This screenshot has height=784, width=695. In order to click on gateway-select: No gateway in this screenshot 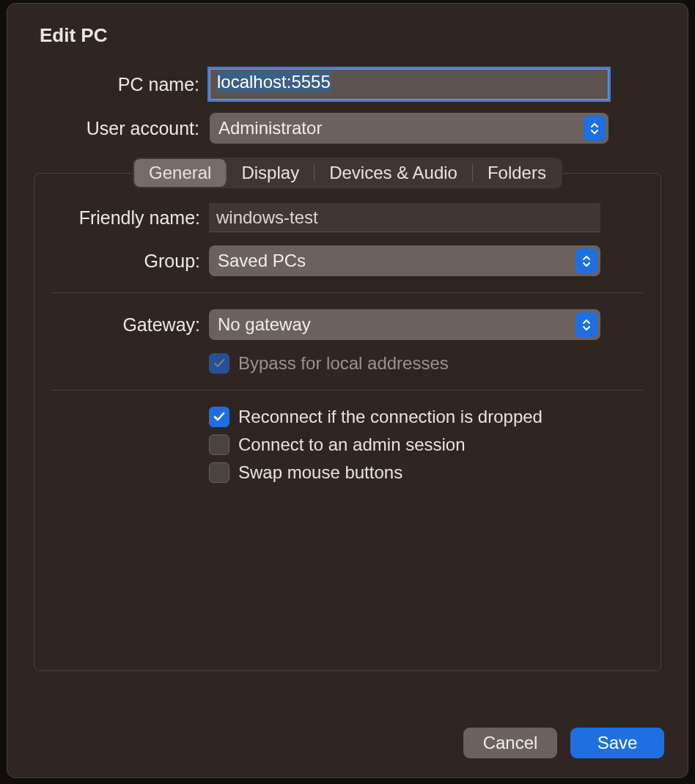, I will do `click(405, 325)`.